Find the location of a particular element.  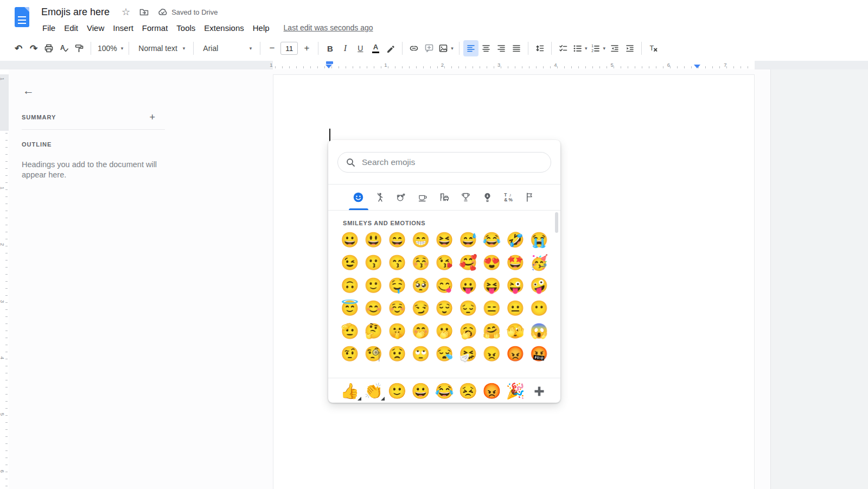

emoji-face-blowing-kiss: 😘 is located at coordinates (444, 263).